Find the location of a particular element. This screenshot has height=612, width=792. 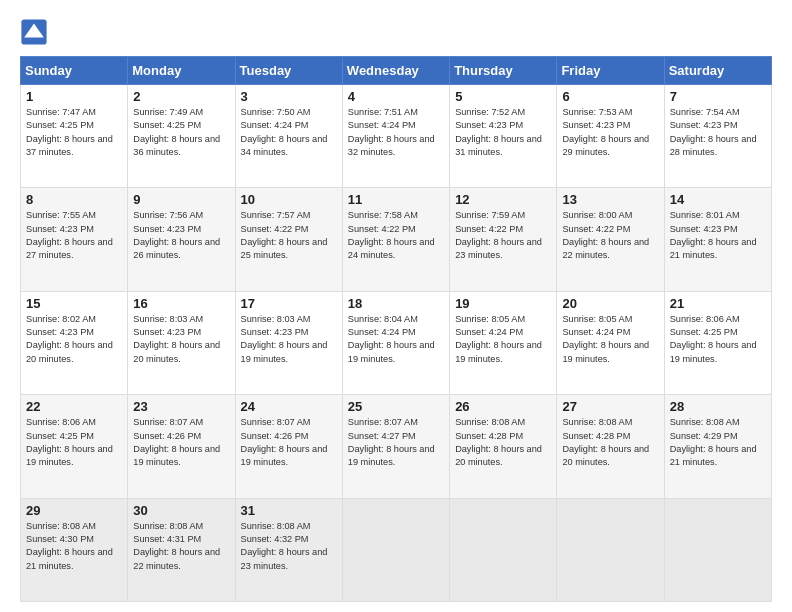

logo is located at coordinates (36, 32).